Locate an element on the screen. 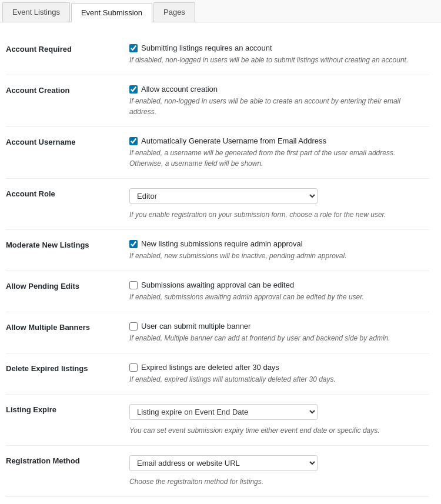  setting-label-account-role: Account Role is located at coordinates (68, 193).